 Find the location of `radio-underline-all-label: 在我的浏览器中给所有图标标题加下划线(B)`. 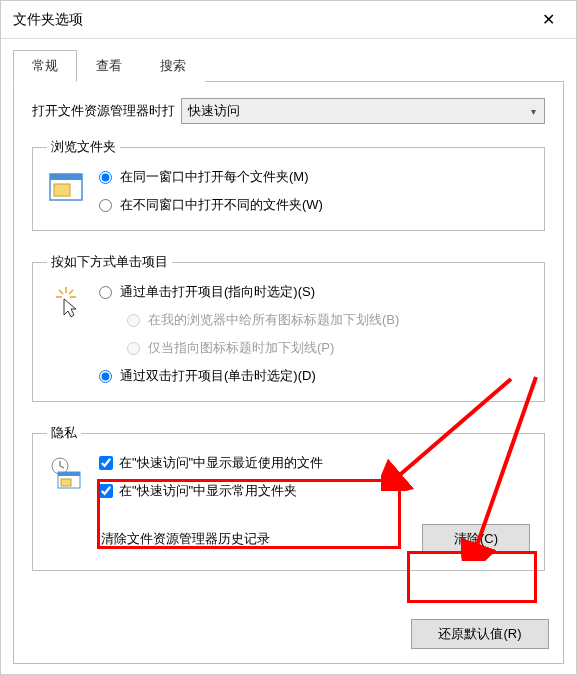

radio-underline-all-label: 在我的浏览器中给所有图标标题加下划线(B) is located at coordinates (274, 320).